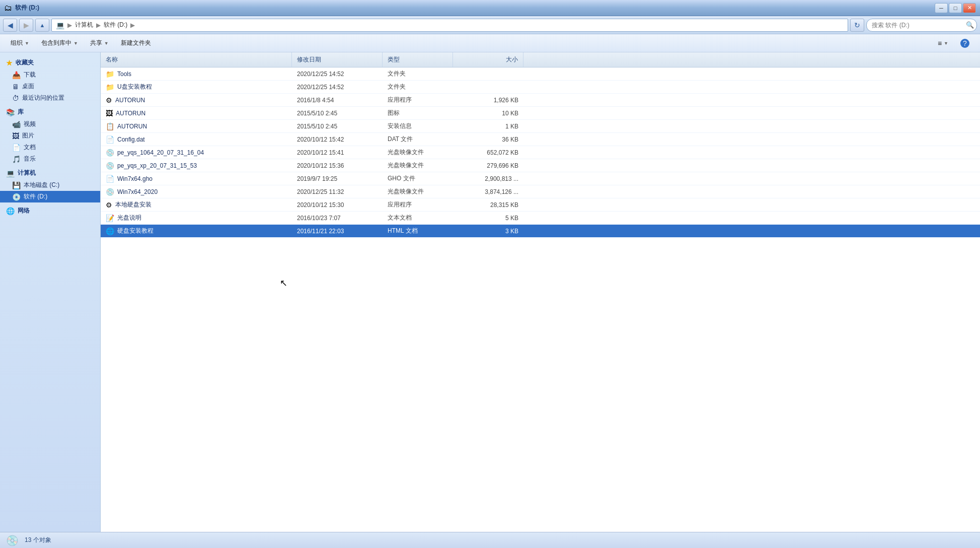  What do you see at coordinates (488, 179) in the screenshot?
I see `file-size: 2,900,813 ...` at bounding box center [488, 179].